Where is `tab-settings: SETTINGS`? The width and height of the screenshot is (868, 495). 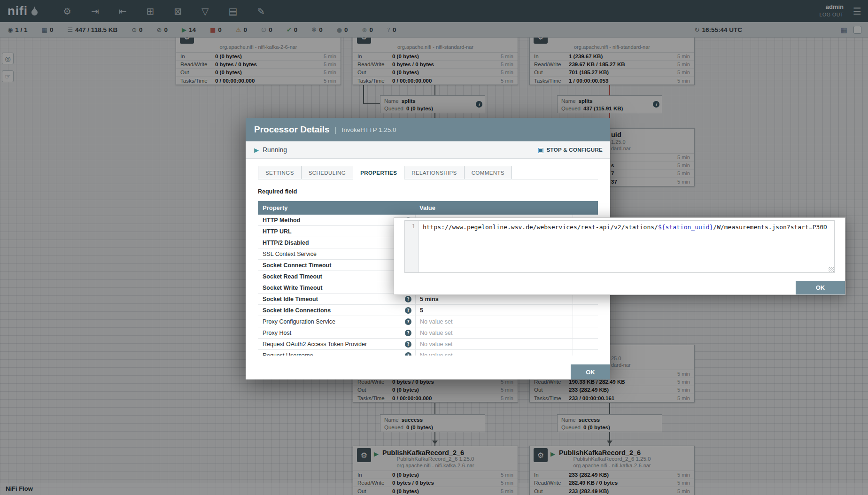 tab-settings: SETTINGS is located at coordinates (280, 173).